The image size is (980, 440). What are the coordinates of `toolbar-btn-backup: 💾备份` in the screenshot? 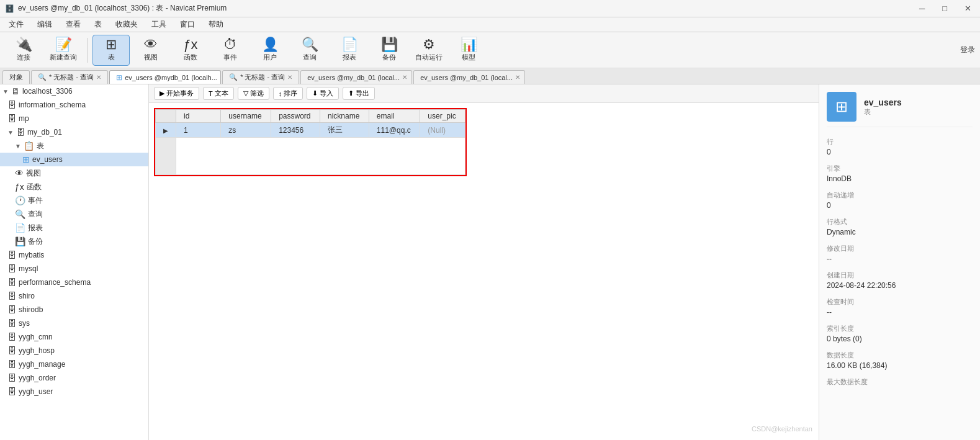 It's located at (389, 50).